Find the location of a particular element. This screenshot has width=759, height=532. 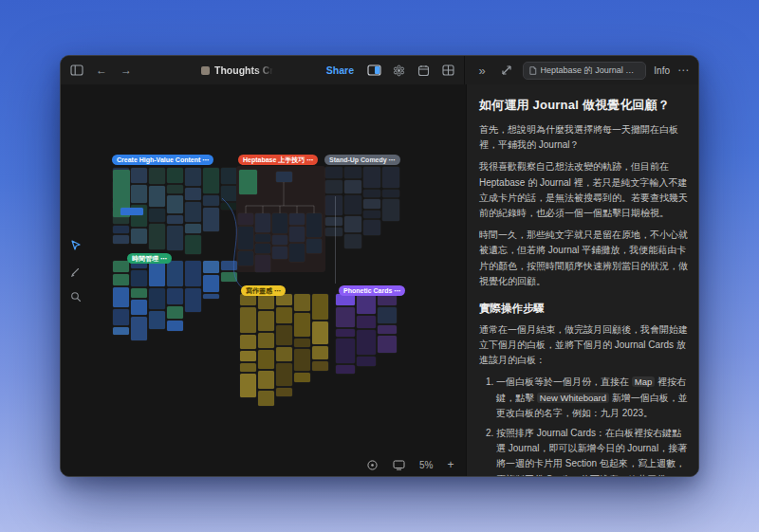

zoom-level: 5% is located at coordinates (426, 465).